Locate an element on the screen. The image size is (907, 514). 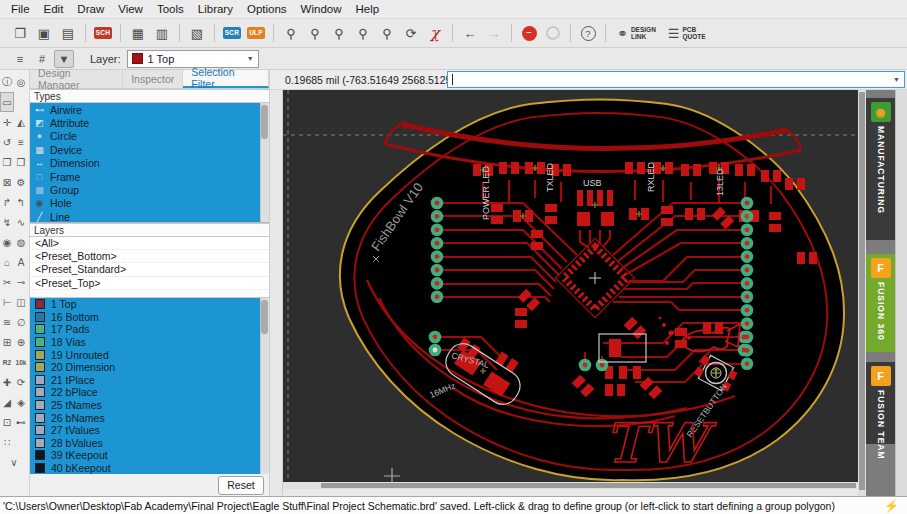
attribute-icon: ◈ is located at coordinates (21, 402).